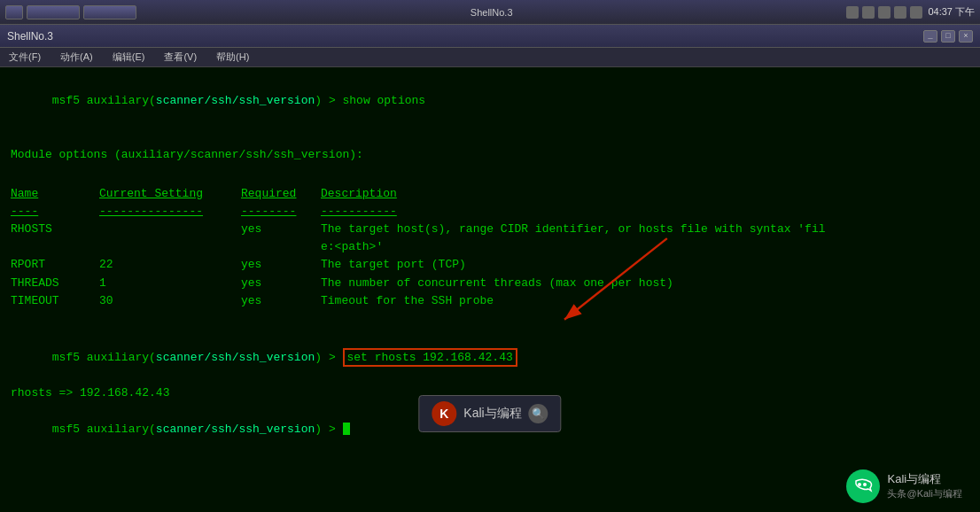  What do you see at coordinates (431, 358) in the screenshot?
I see `highlighted-command: set rhosts 192.168.42.43` at bounding box center [431, 358].